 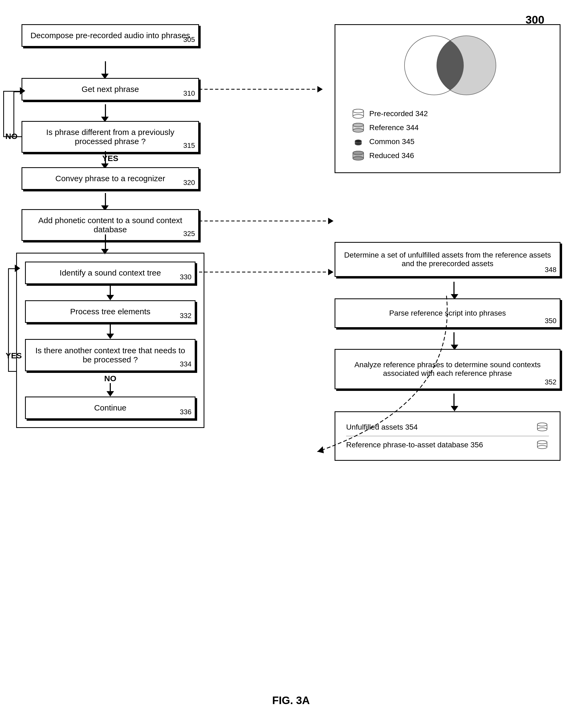 What do you see at coordinates (291, 700) in the screenshot?
I see `figure-caption: FIG. 3A` at bounding box center [291, 700].